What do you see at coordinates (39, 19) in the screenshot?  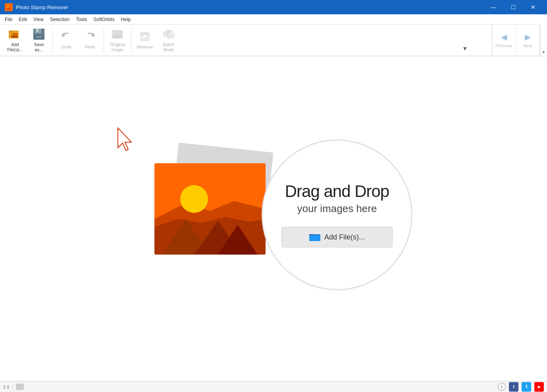 I see `menu-view: View` at bounding box center [39, 19].